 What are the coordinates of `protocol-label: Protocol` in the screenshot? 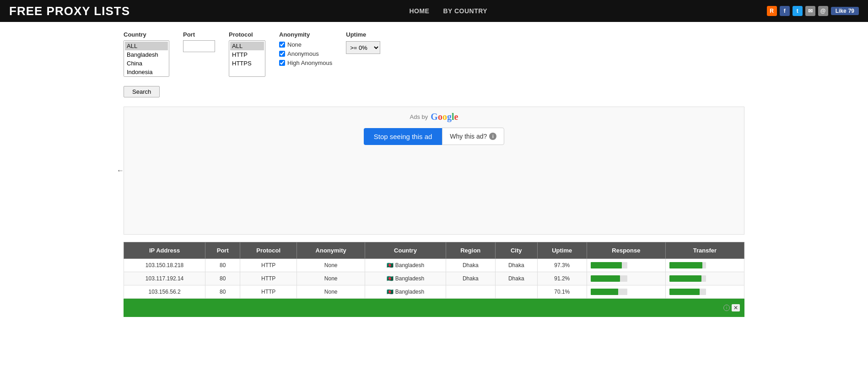 It's located at (247, 35).